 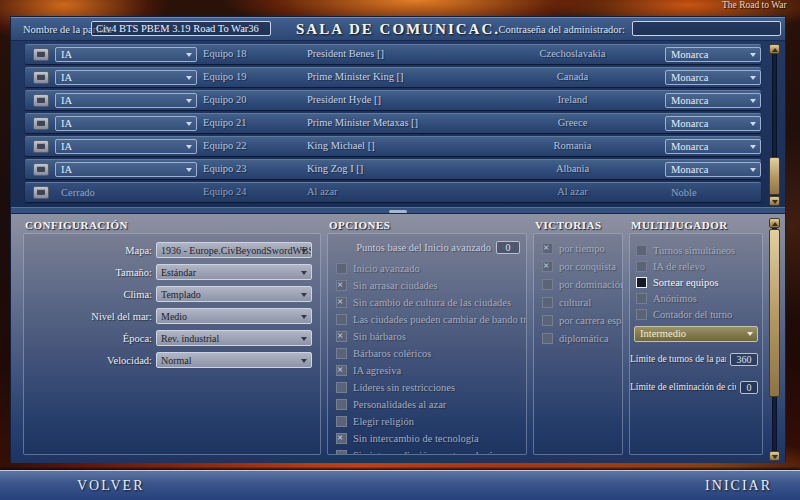 What do you see at coordinates (582, 266) in the screenshot?
I see `victory-checkbox-row: × por conquista` at bounding box center [582, 266].